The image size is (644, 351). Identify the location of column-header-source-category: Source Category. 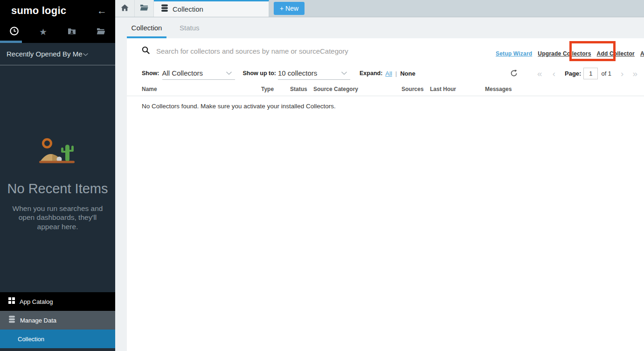
(336, 89).